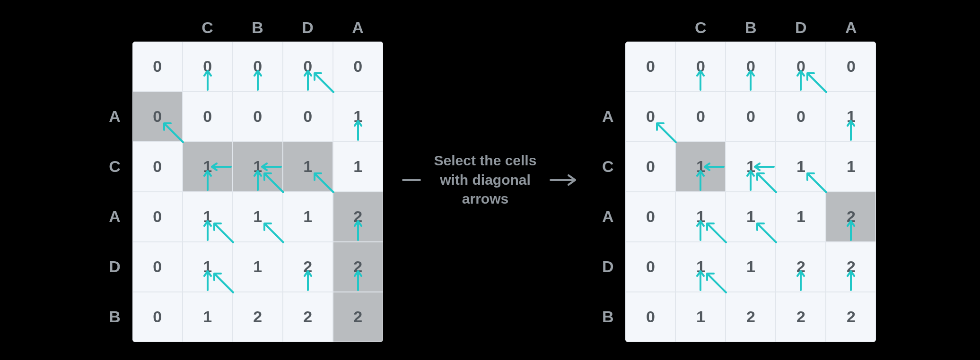 This screenshot has height=360, width=980. What do you see at coordinates (411, 180) in the screenshot?
I see `dash-icon` at bounding box center [411, 180].